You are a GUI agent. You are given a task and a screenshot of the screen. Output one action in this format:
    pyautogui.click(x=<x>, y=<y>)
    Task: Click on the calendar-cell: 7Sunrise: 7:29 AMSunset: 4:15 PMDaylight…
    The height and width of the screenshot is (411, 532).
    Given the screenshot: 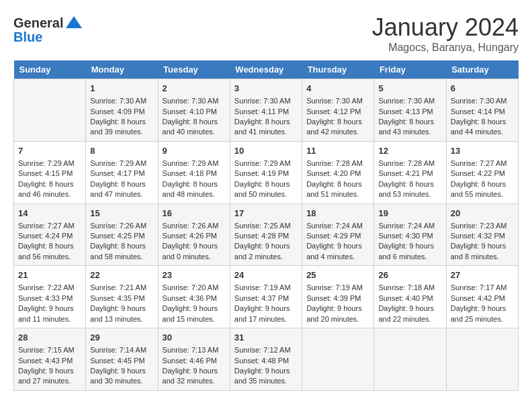 What is the action you would take?
    pyautogui.click(x=50, y=172)
    